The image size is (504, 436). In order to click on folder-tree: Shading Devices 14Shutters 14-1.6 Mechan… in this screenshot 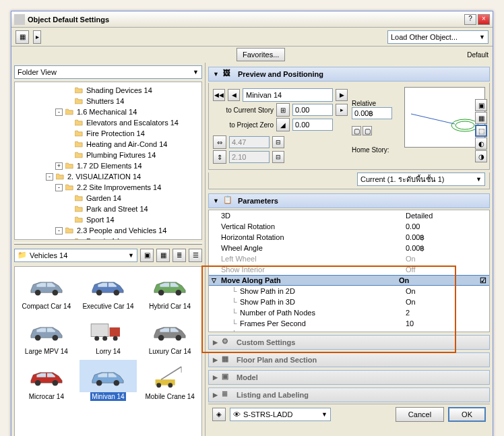, I will do `click(108, 160)`.